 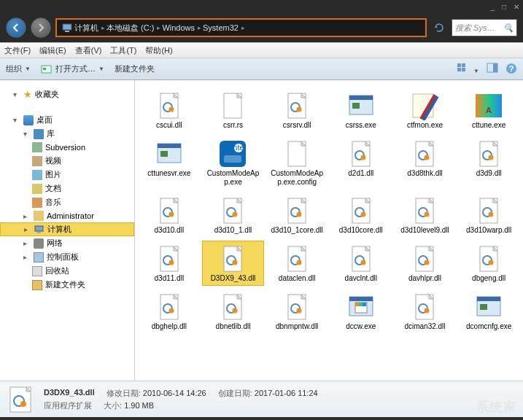 What do you see at coordinates (169, 163) in the screenshot?
I see `file-item: cttunesvr.exe` at bounding box center [169, 163].